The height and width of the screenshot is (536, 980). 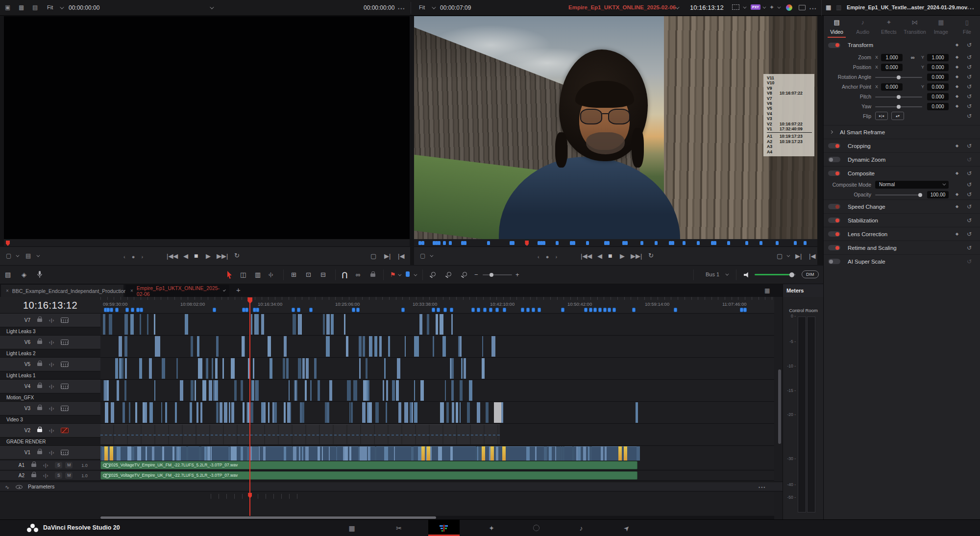 What do you see at coordinates (437, 324) in the screenshot?
I see `track-lane-v7` at bounding box center [437, 324].